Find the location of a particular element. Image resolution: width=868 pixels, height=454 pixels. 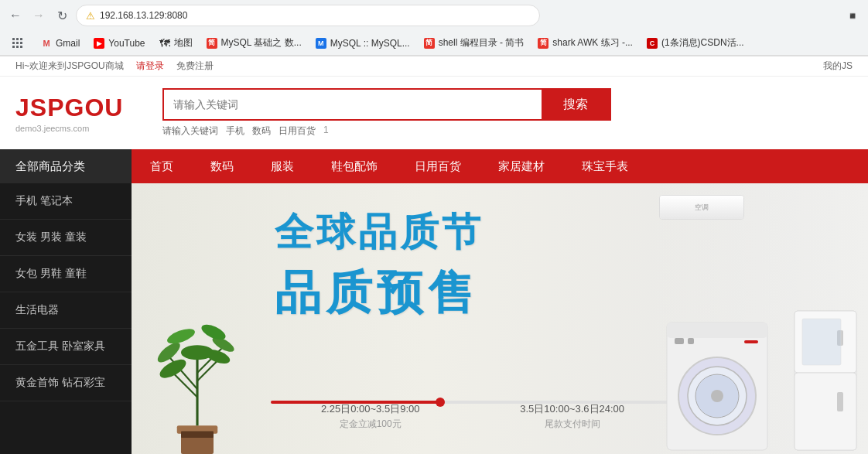

banner-label1: 定金立减100元 is located at coordinates (371, 424).